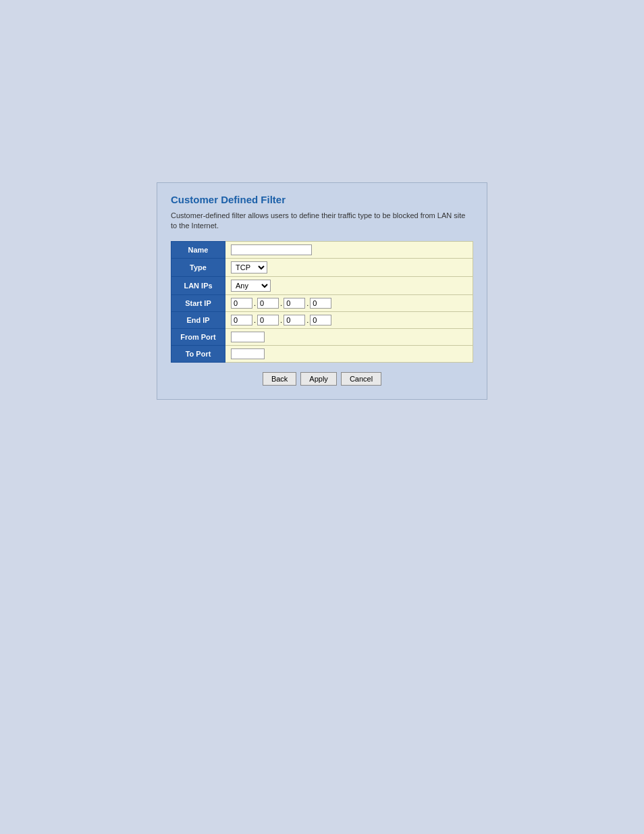 The width and height of the screenshot is (644, 834). Describe the element at coordinates (198, 354) in the screenshot. I see `to-port-label: To Port` at that location.